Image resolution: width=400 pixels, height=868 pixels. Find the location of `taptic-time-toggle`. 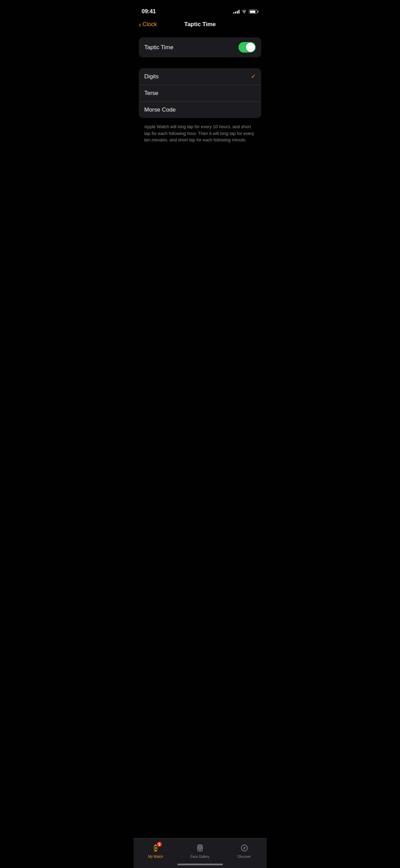

taptic-time-toggle is located at coordinates (247, 47).